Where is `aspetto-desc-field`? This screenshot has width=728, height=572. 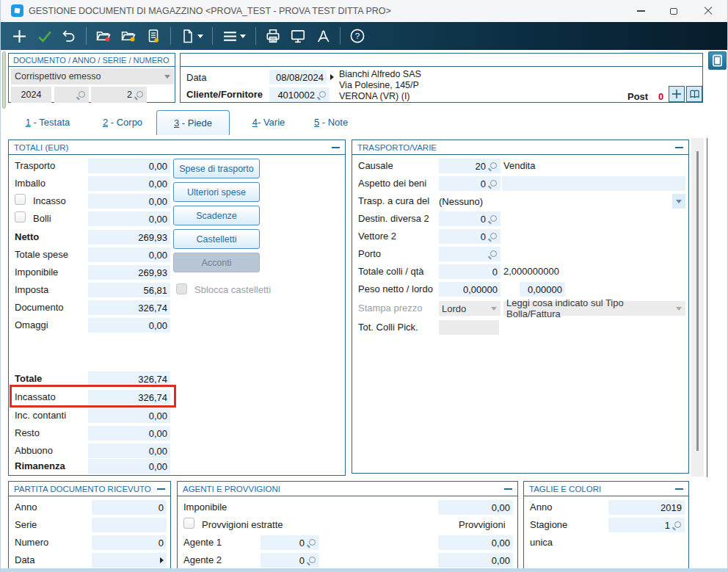
aspetto-desc-field is located at coordinates (594, 184).